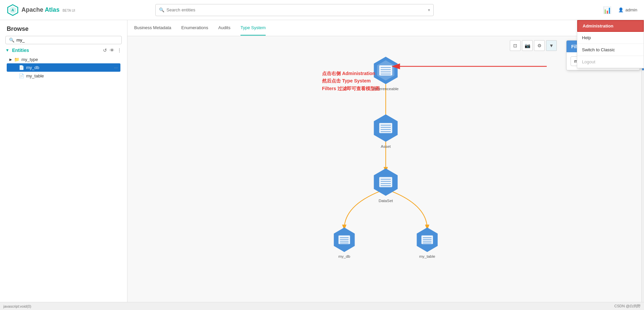 This screenshot has width=644, height=310. What do you see at coordinates (427, 243) in the screenshot?
I see `node-my-table: my_table` at bounding box center [427, 243].